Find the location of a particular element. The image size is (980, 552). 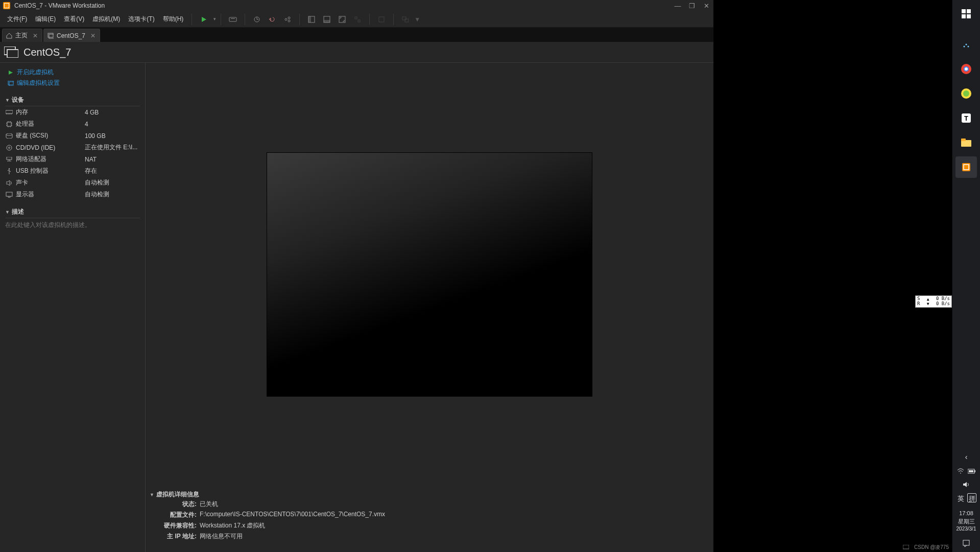

device-value: 100 GB is located at coordinates (95, 136).